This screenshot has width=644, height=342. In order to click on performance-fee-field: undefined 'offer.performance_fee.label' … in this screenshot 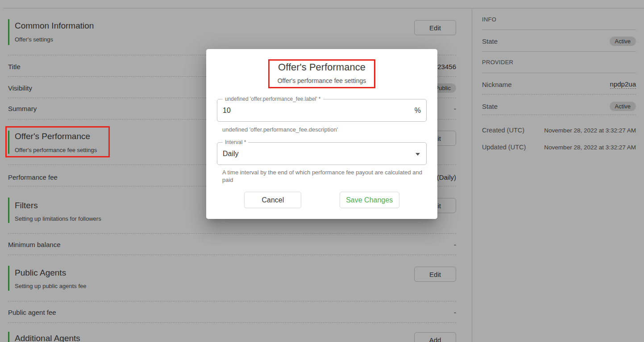, I will do `click(322, 109)`.